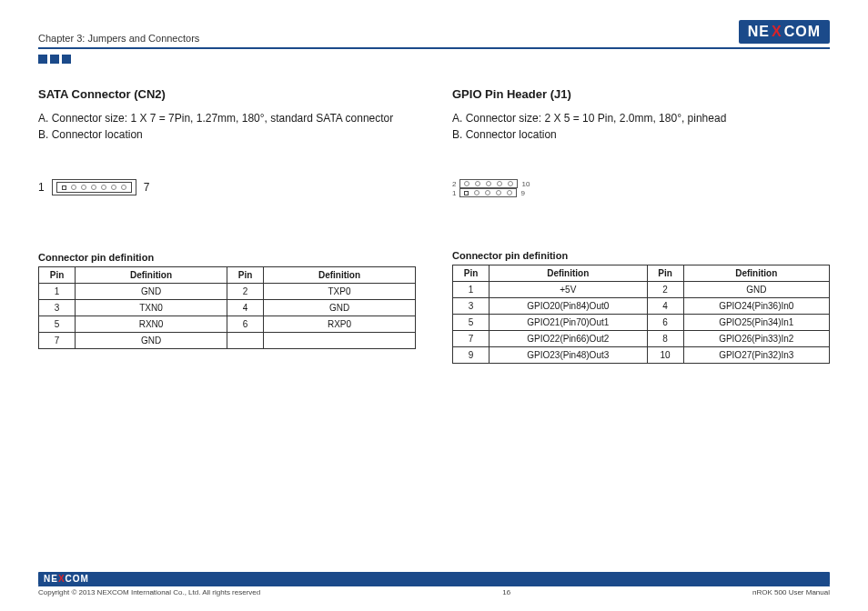 This screenshot has height=611, width=868. I want to click on gpio-title: GPIO Pin Header (J1), so click(641, 95).